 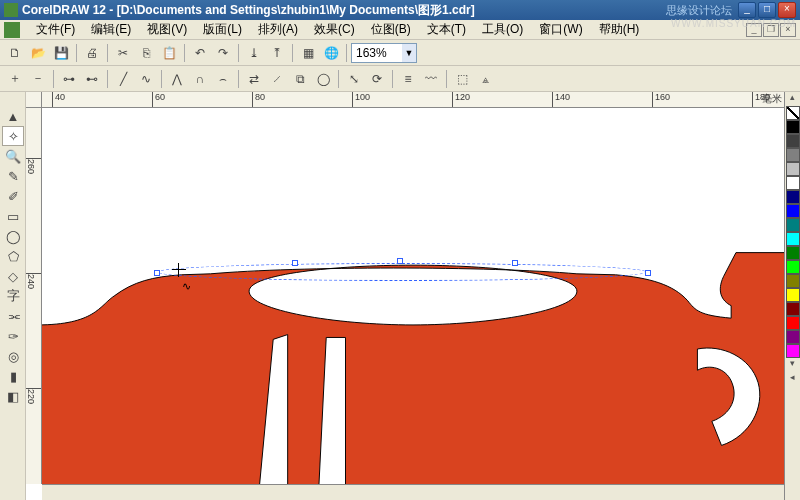 What do you see at coordinates (409, 53) in the screenshot?
I see `zoom-dropdown-icon: ▼` at bounding box center [409, 53].